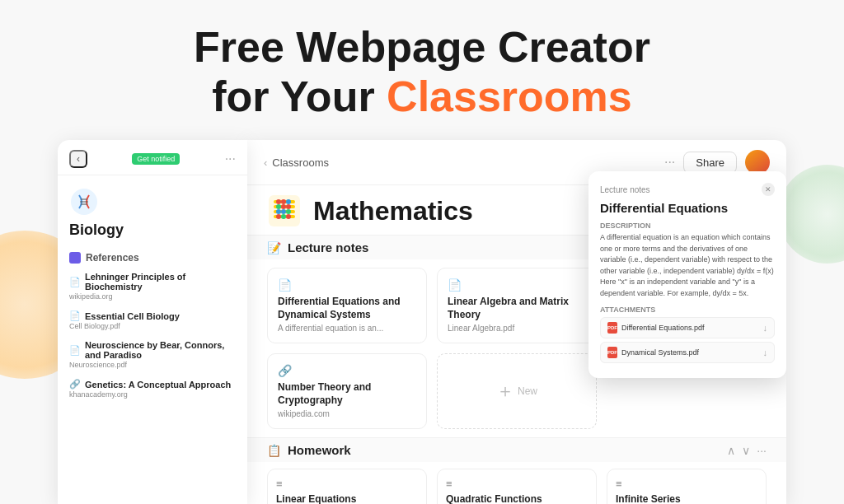 The width and height of the screenshot is (844, 504). Describe the element at coordinates (710, 163) in the screenshot. I see `share-button: Share` at that location.